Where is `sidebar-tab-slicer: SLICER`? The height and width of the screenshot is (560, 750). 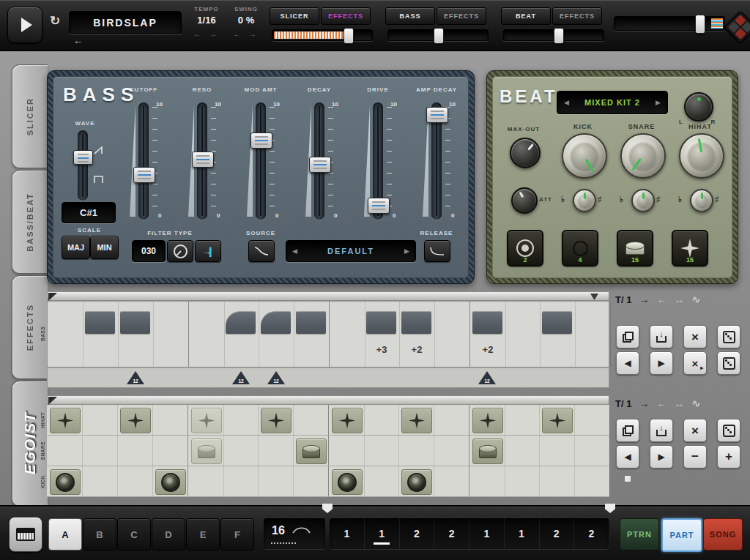
sidebar-tab-slicer: SLICER is located at coordinates (29, 116).